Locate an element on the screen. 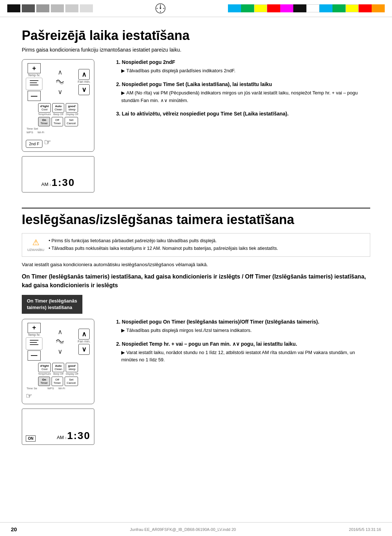  on-indicator: ON is located at coordinates (30, 439).